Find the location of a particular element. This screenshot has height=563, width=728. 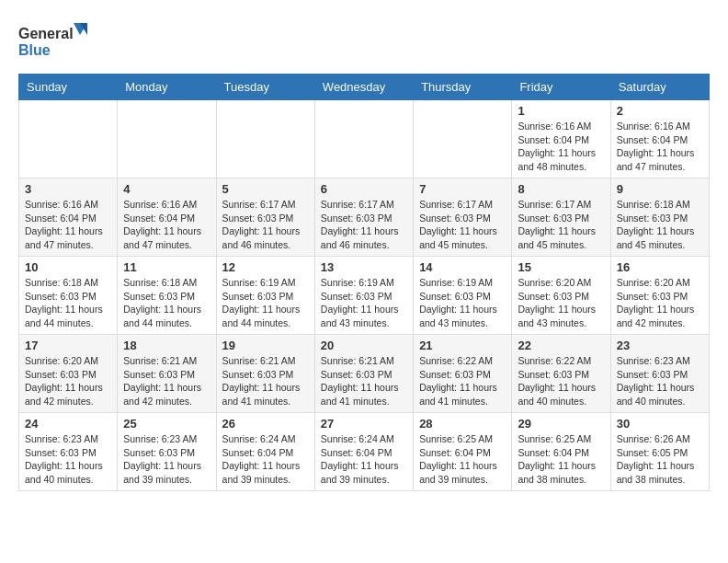

calendar-cell: 19Sunrise: 6:21 AM Sunset: 6:03 PM Dayli… is located at coordinates (265, 373).